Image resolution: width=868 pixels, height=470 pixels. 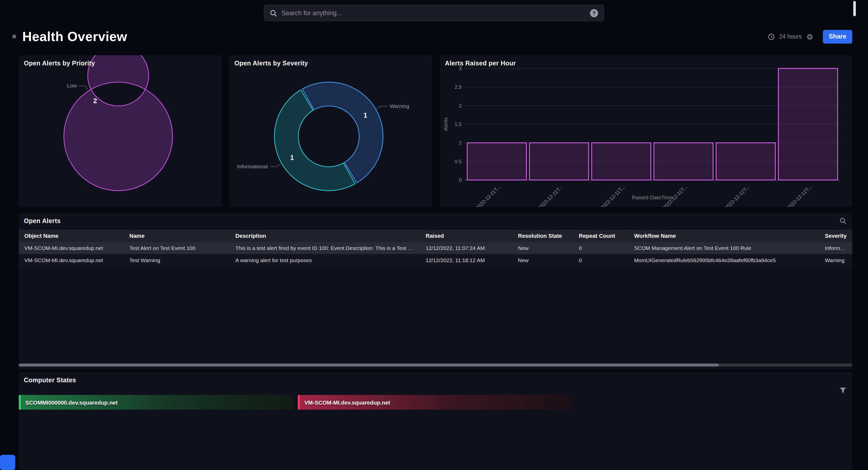 What do you see at coordinates (325, 248) in the screenshot?
I see `table-cell: This is a test alert fired by event ID 1…` at bounding box center [325, 248].